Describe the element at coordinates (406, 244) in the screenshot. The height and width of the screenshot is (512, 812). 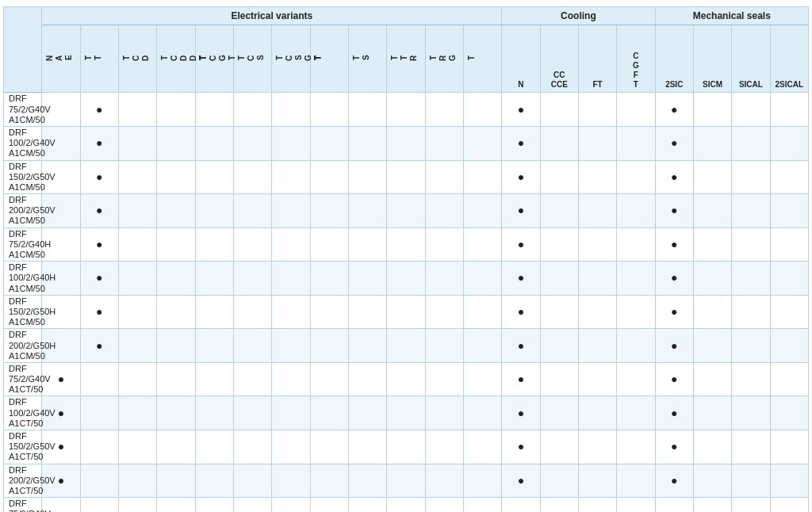
I see `table-row: DRF 75/2/G40H A1CM/50●●●` at that location.